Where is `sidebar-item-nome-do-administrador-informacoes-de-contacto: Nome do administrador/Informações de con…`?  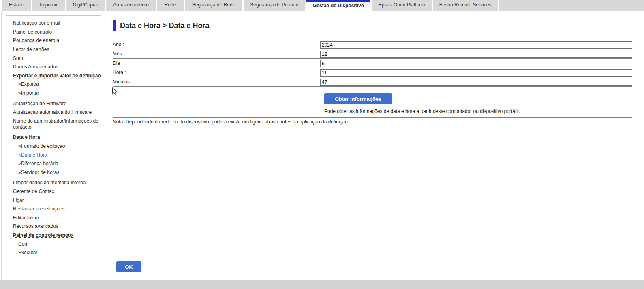 sidebar-item-nome-do-administrador-informacoes-de-contacto: Nome do administrador/Informações de con… is located at coordinates (56, 125).